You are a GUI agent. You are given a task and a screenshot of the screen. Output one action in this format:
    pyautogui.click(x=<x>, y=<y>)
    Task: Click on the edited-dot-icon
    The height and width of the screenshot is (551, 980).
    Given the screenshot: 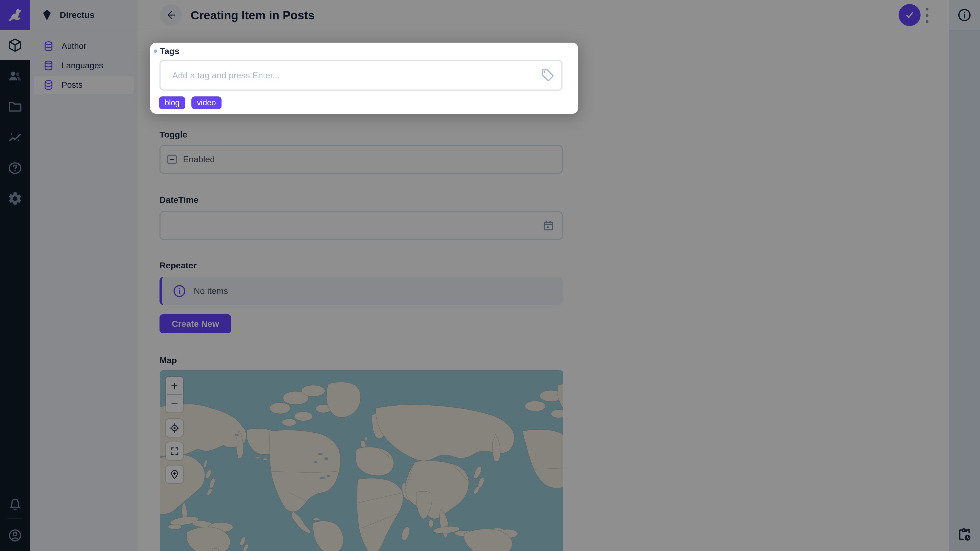 What is the action you would take?
    pyautogui.click(x=155, y=51)
    